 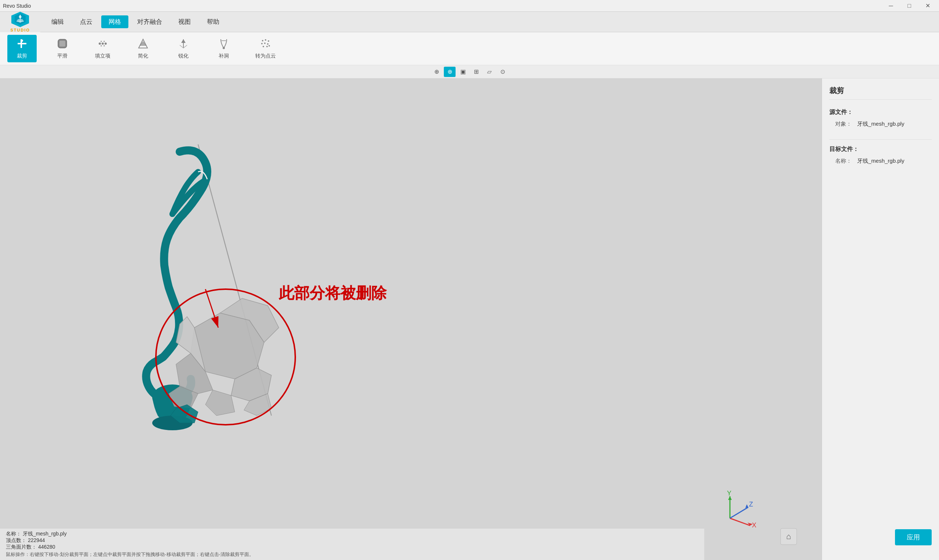 What do you see at coordinates (470, 49) in the screenshot?
I see `toolbar: 裁剪 平滑 填立项` at bounding box center [470, 49].